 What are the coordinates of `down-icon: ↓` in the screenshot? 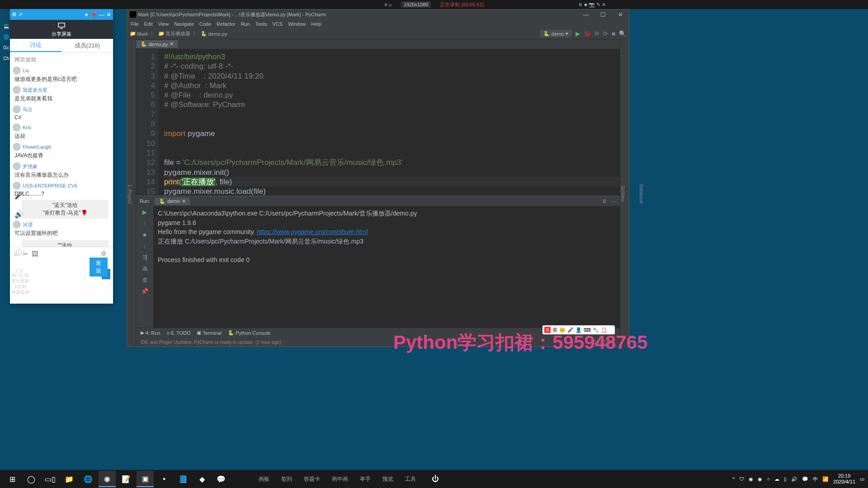 It's located at (145, 246).